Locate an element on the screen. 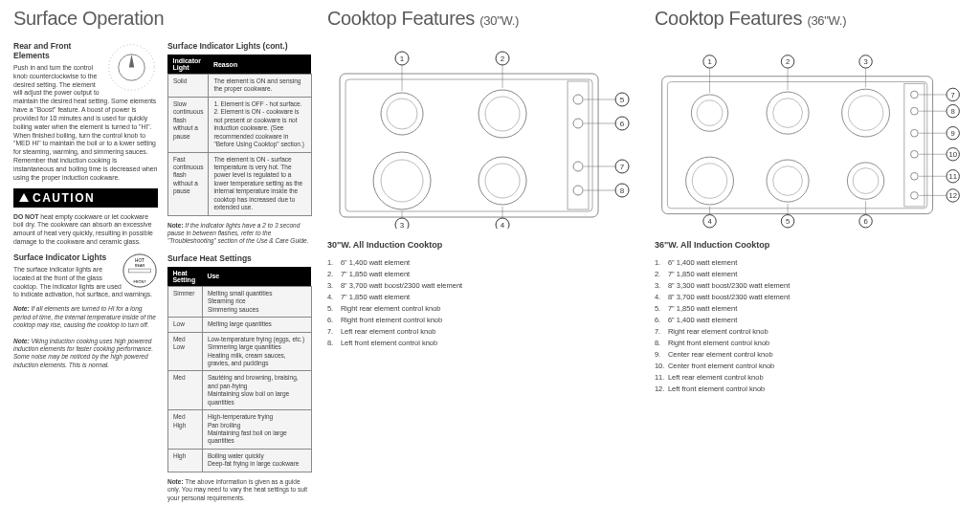 This screenshot has width=980, height=505. list-item: 5.7" 1,850 watt element is located at coordinates (811, 309).